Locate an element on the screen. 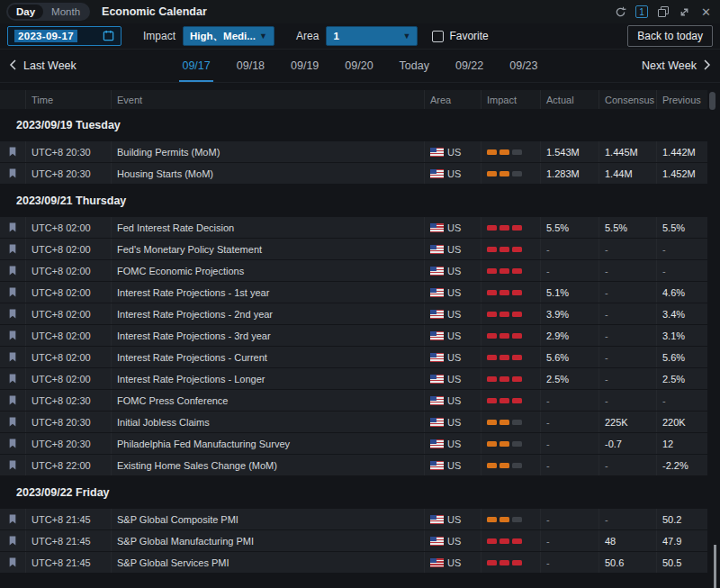 This screenshot has height=588, width=720. section-date-header: 2023/09/19 Tuesday is located at coordinates (354, 125).